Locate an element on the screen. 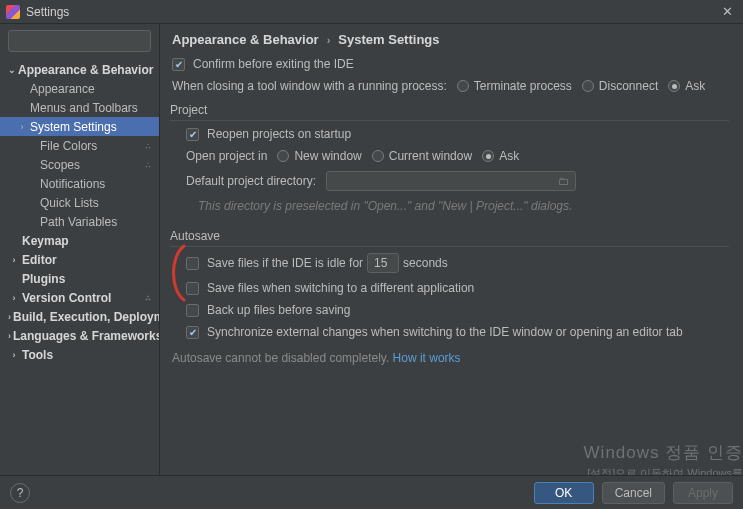 The height and width of the screenshot is (509, 743). sidebar-item: ›Tools is located at coordinates (80, 354).